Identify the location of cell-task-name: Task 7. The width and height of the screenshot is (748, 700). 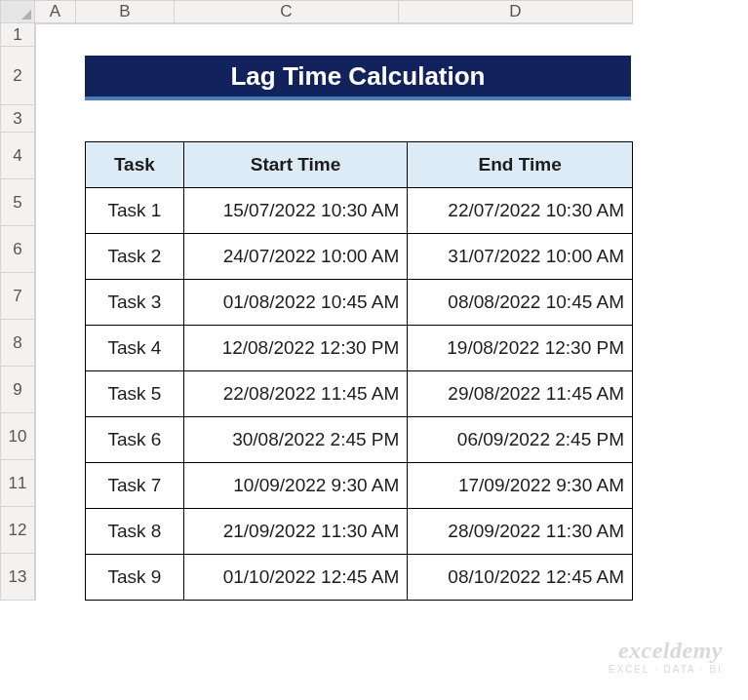
(135, 486).